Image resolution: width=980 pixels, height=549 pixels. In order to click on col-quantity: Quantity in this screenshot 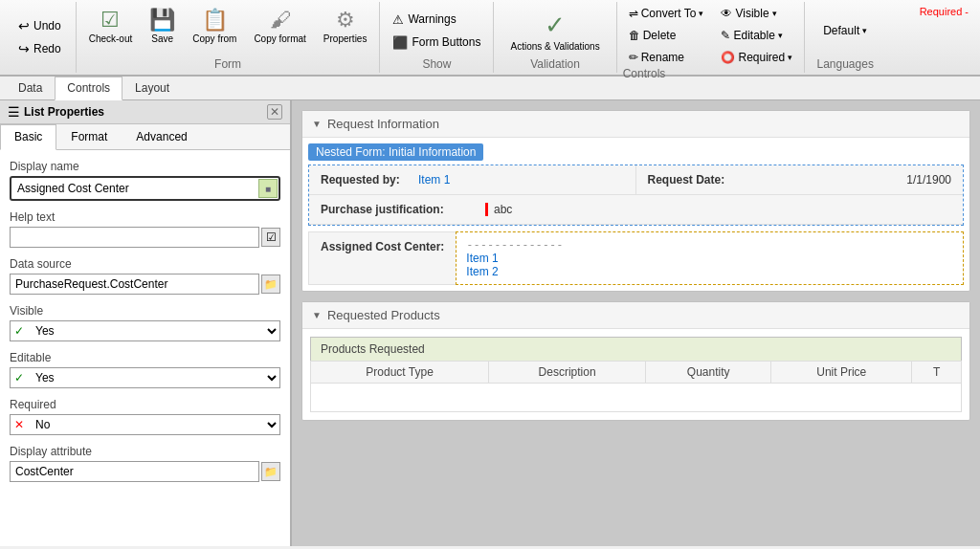, I will do `click(708, 373)`.